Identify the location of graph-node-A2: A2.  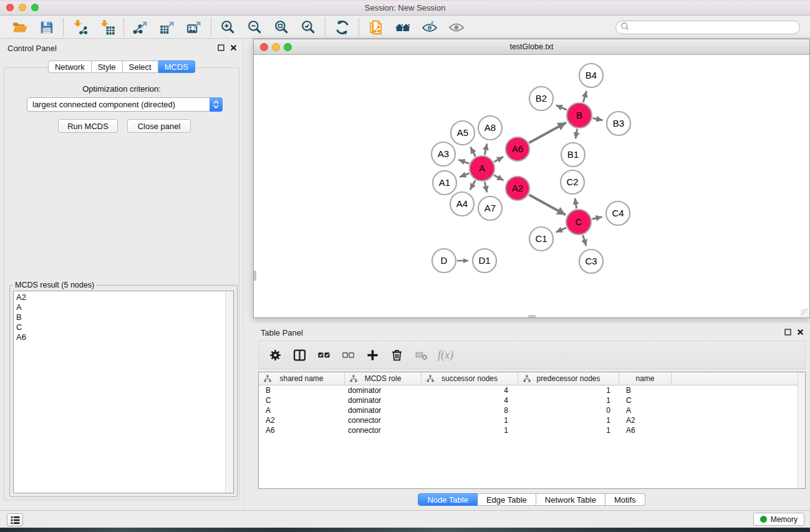
(518, 188).